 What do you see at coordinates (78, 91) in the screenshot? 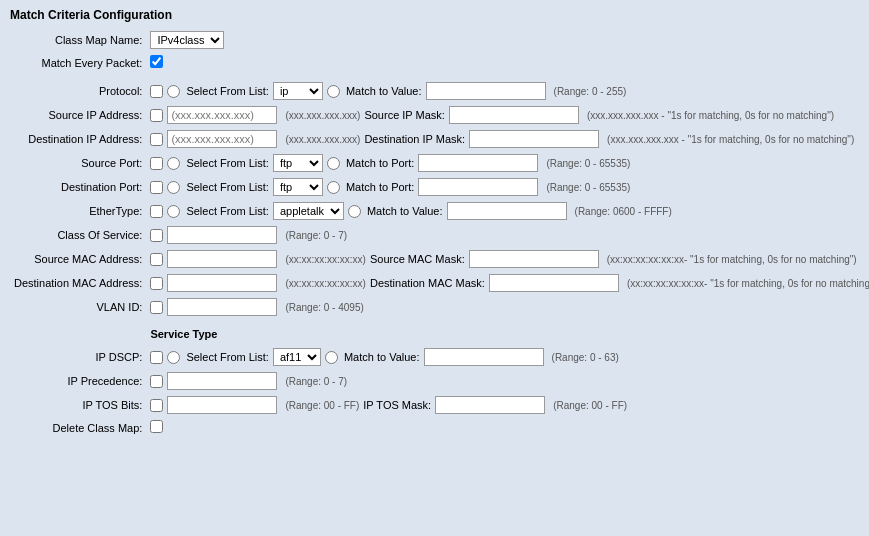
I see `protocol-label: Protocol:` at bounding box center [78, 91].